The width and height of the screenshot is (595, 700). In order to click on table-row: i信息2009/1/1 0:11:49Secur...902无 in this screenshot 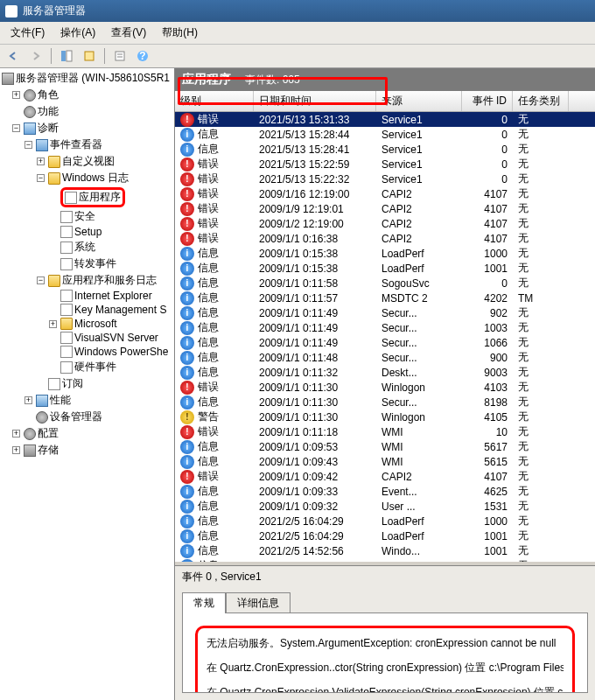, I will do `click(385, 313)`.